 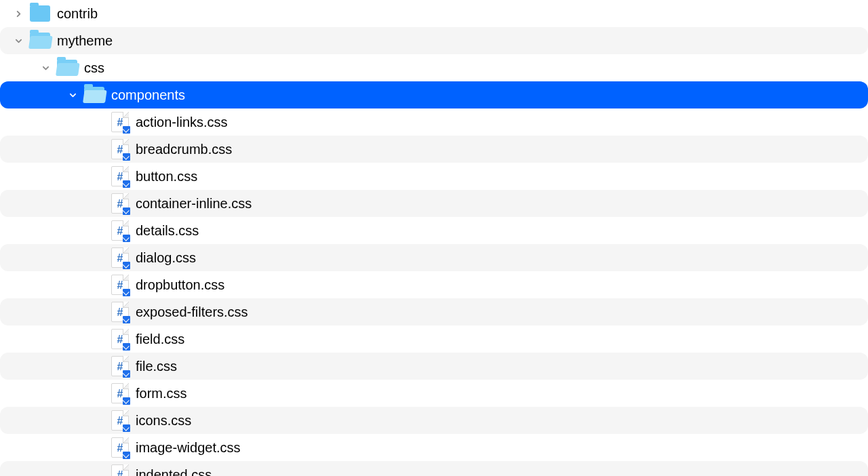 I want to click on file-row: #button.css, so click(x=434, y=176).